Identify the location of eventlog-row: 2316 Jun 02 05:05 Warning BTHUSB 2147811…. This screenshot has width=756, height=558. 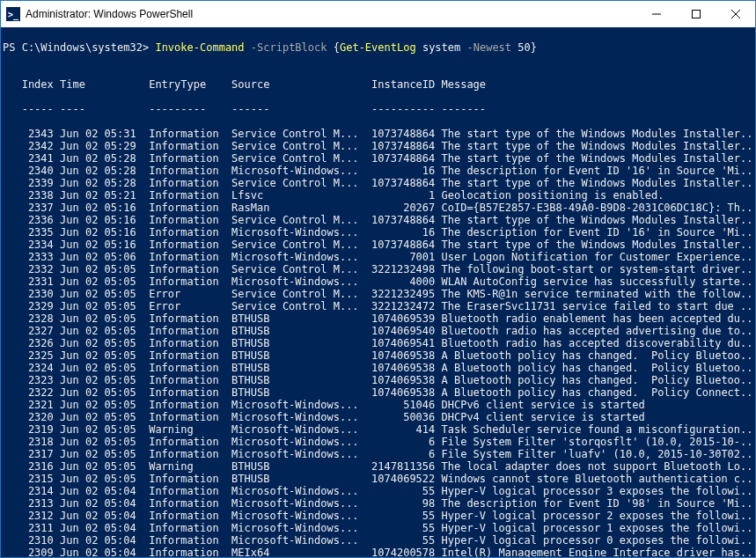
(378, 466).